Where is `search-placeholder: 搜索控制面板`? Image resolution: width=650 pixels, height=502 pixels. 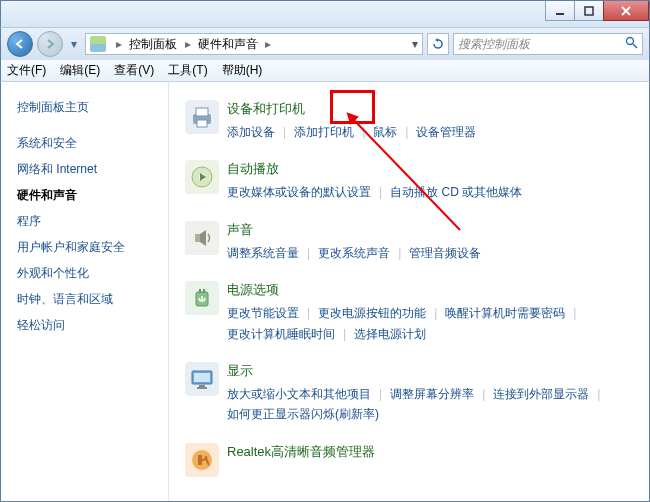
search-placeholder: 搜索控制面板 is located at coordinates (494, 44).